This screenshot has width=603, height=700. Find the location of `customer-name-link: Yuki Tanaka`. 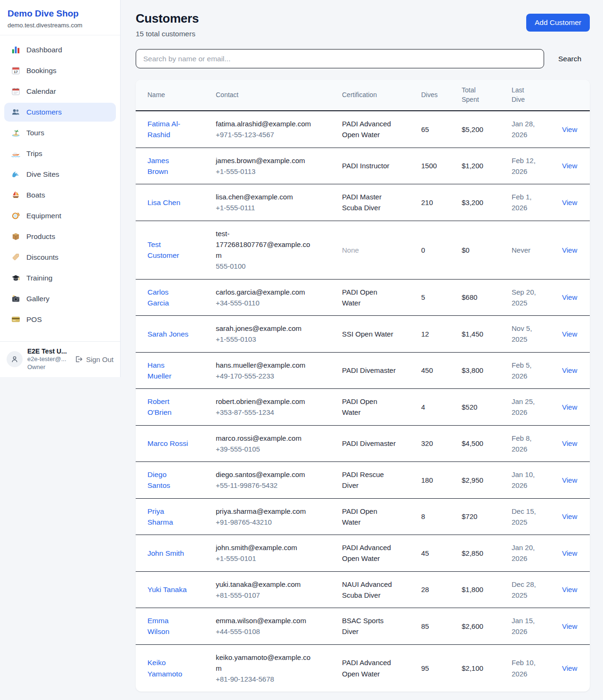

customer-name-link: Yuki Tanaka is located at coordinates (167, 589).